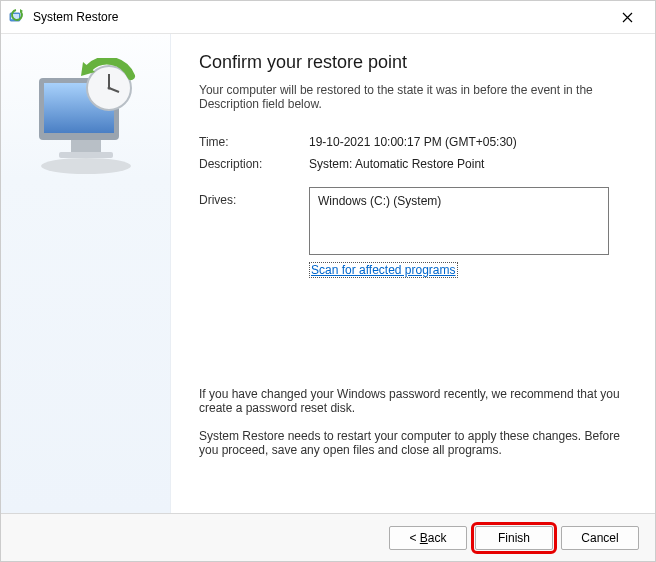 This screenshot has width=656, height=562. Describe the element at coordinates (459, 201) in the screenshot. I see `drive-item: Windows (C:) (System)` at that location.